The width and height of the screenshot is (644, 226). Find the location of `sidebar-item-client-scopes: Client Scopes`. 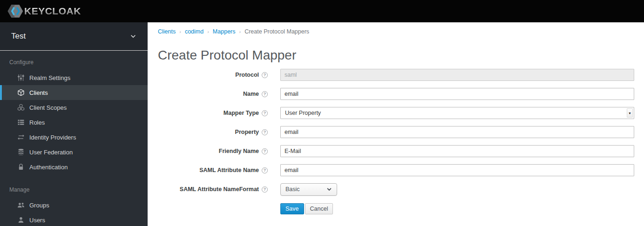

sidebar-item-client-scopes: Client Scopes is located at coordinates (74, 107).